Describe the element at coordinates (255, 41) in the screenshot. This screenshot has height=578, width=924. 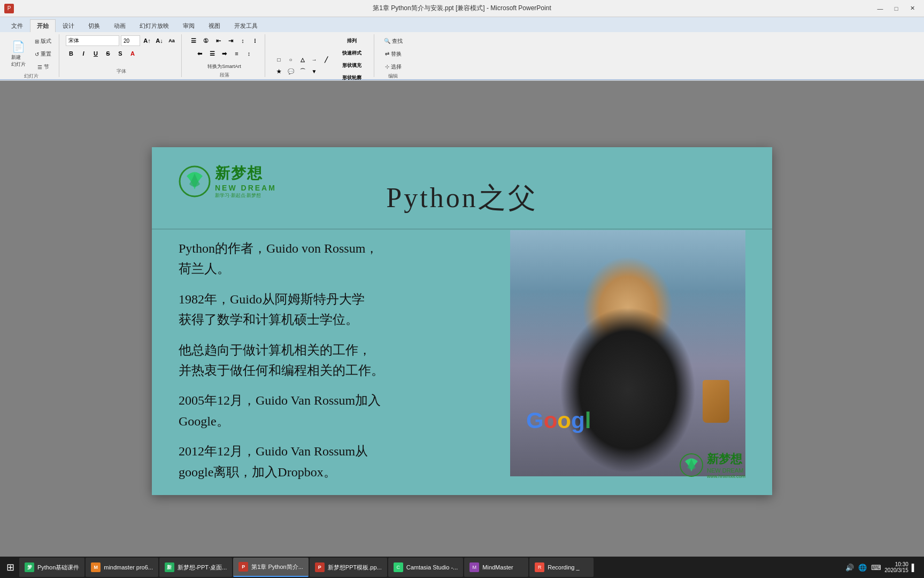
I see `columns-button: ⫶` at that location.